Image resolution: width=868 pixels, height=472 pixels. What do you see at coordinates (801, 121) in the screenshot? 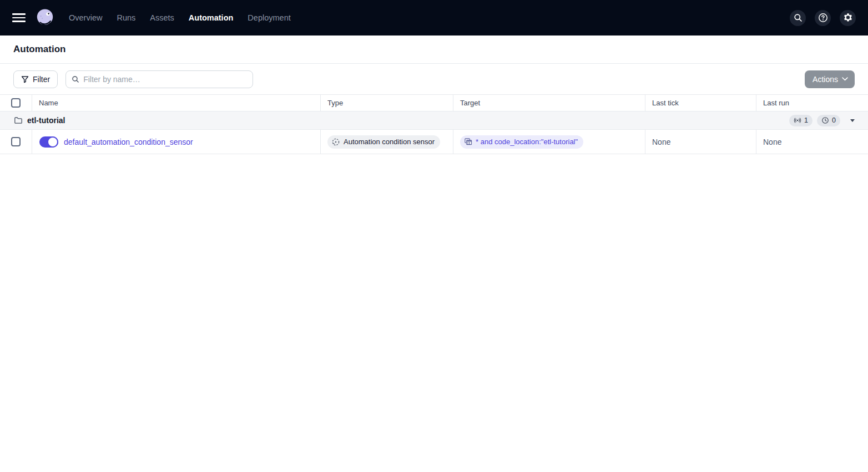
I see `sensor-count-badge: 1` at bounding box center [801, 121].